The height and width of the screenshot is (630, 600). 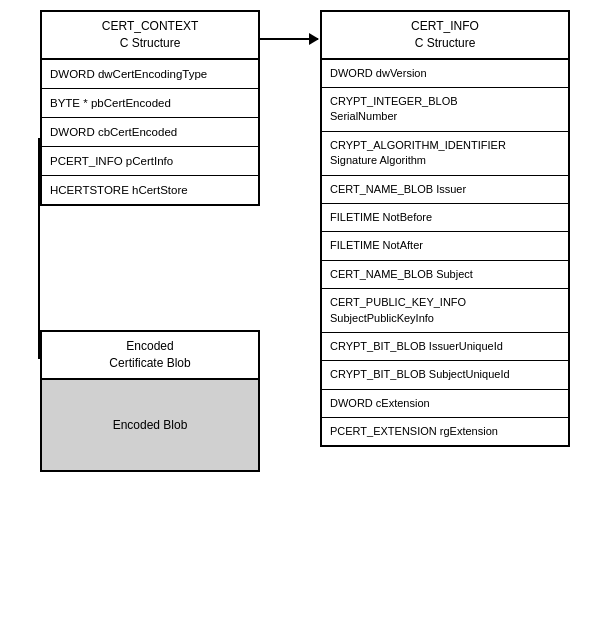 What do you see at coordinates (150, 425) in the screenshot?
I see `encoded-blob-label: Encoded Blob` at bounding box center [150, 425].